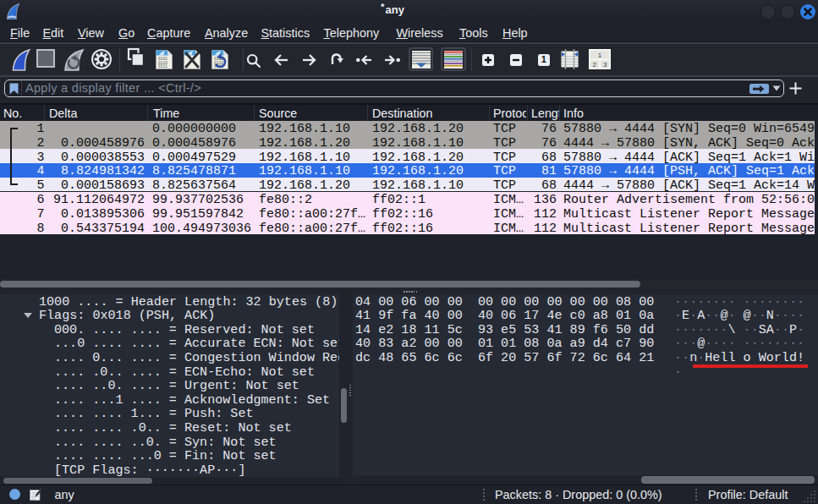 The height and width of the screenshot is (504, 818). What do you see at coordinates (601, 54) in the screenshot?
I see `svg-text: 1` at bounding box center [601, 54].